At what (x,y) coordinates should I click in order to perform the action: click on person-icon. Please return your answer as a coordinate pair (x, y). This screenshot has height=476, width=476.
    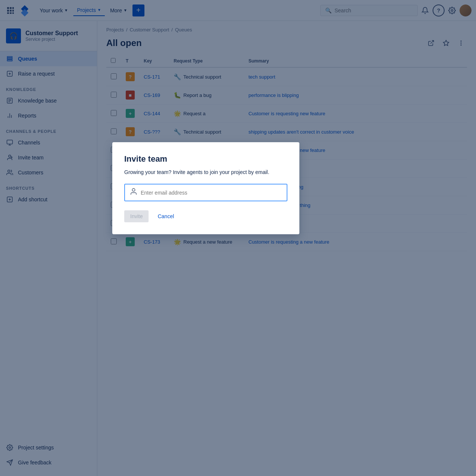
    Looking at the image, I should click on (134, 192).